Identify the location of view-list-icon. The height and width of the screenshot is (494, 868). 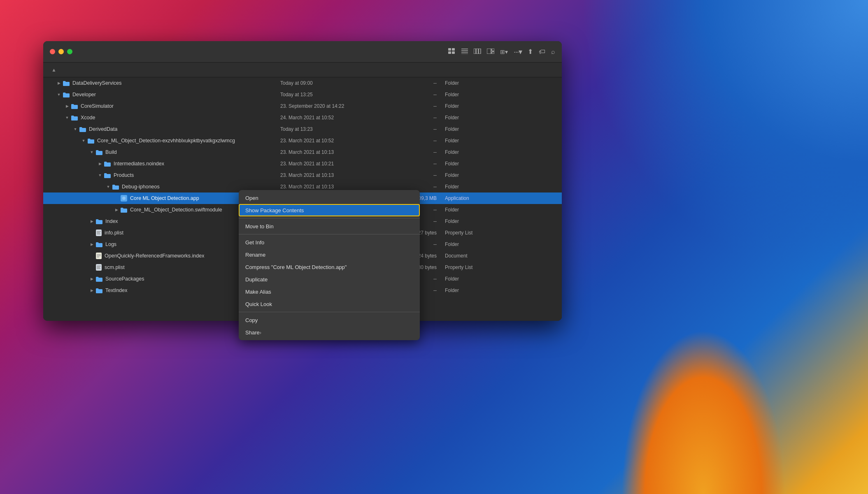
(465, 52).